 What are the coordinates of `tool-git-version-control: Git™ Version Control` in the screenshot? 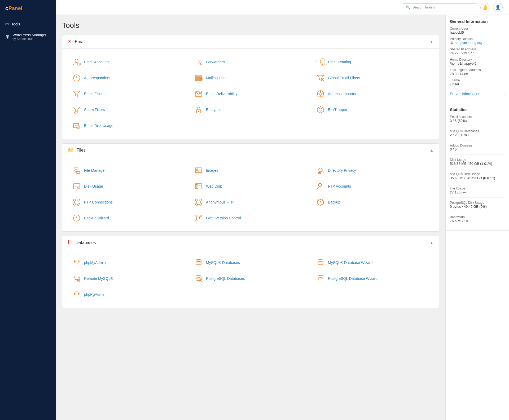 It's located at (251, 218).